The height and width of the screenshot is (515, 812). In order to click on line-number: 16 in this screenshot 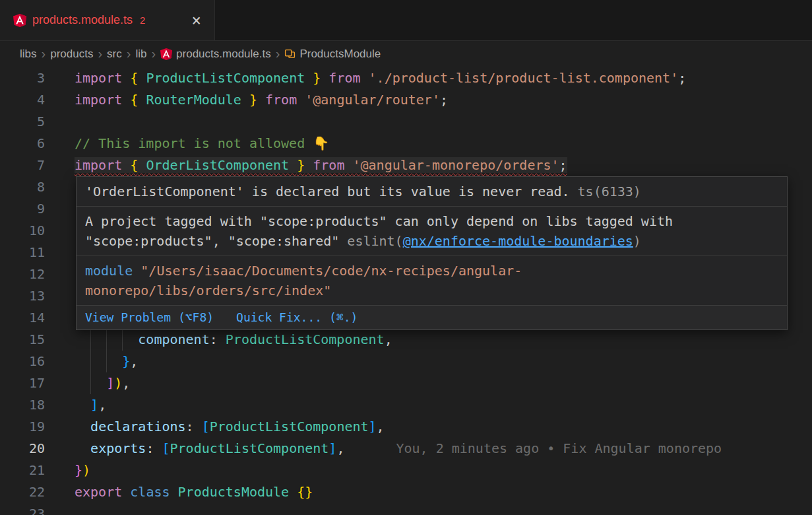, I will do `click(22, 362)`.